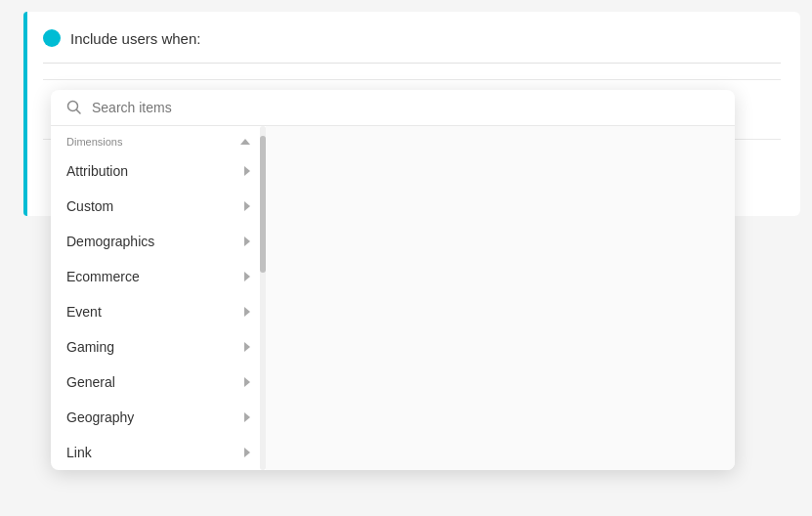  What do you see at coordinates (158, 140) in the screenshot?
I see `dimensions-section-header: Dimensions` at bounding box center [158, 140].